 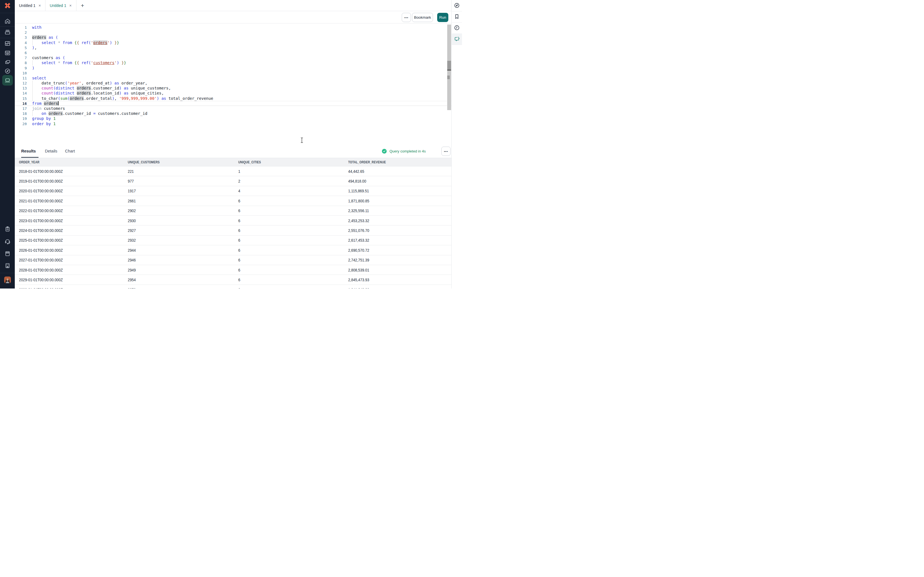 I want to click on line-number: 6, so click(x=21, y=53).